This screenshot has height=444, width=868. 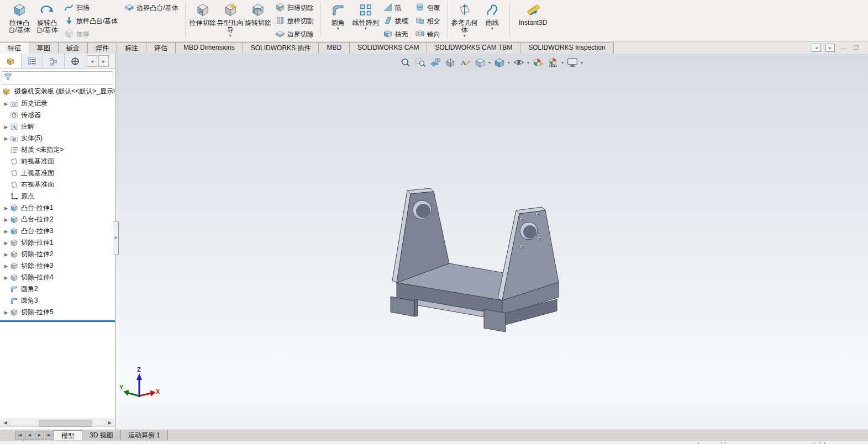 What do you see at coordinates (57, 289) in the screenshot?
I see `tree-item-圆角2: 圆角2` at bounding box center [57, 289].